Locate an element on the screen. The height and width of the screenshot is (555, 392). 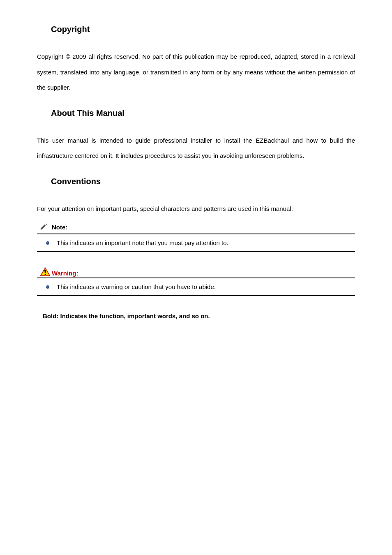
about-heading: About This Manual is located at coordinates (203, 113).